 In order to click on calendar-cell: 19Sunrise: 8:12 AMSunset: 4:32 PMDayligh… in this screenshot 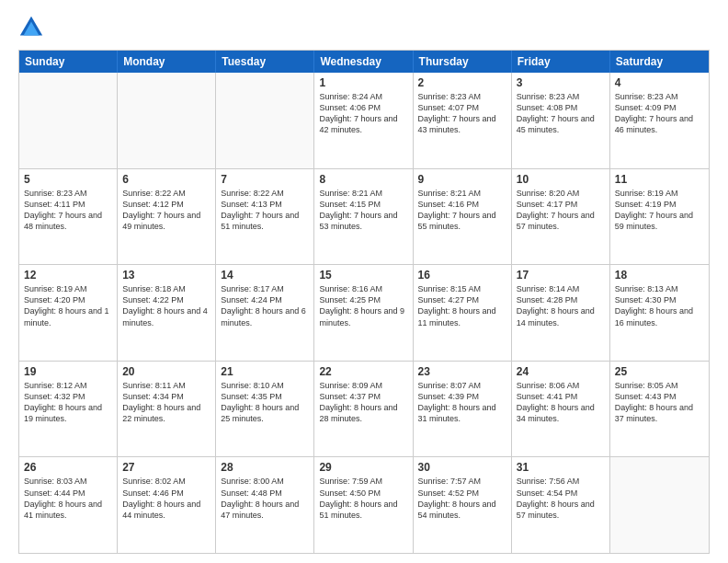, I will do `click(68, 409)`.